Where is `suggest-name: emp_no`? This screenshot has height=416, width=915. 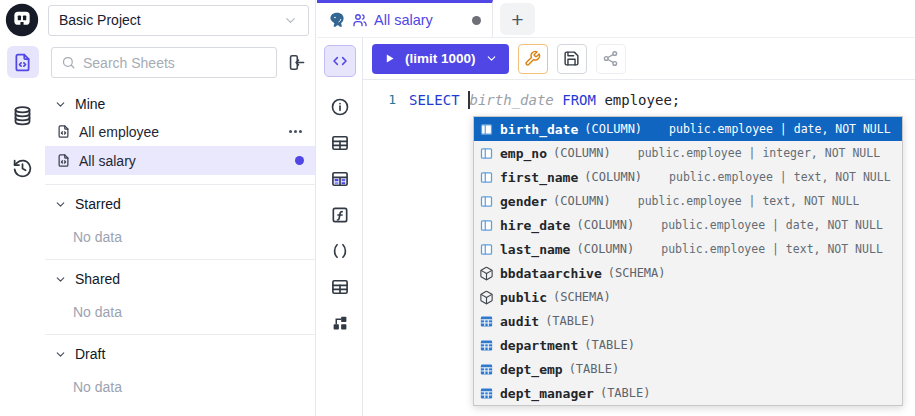 suggest-name: emp_no is located at coordinates (524, 154).